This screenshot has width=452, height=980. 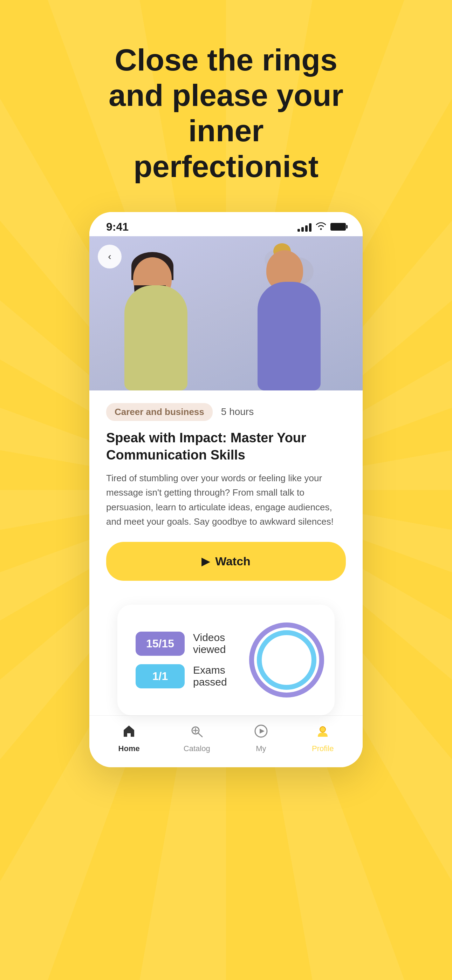 I want to click on exams-label: Exams passed, so click(x=221, y=676).